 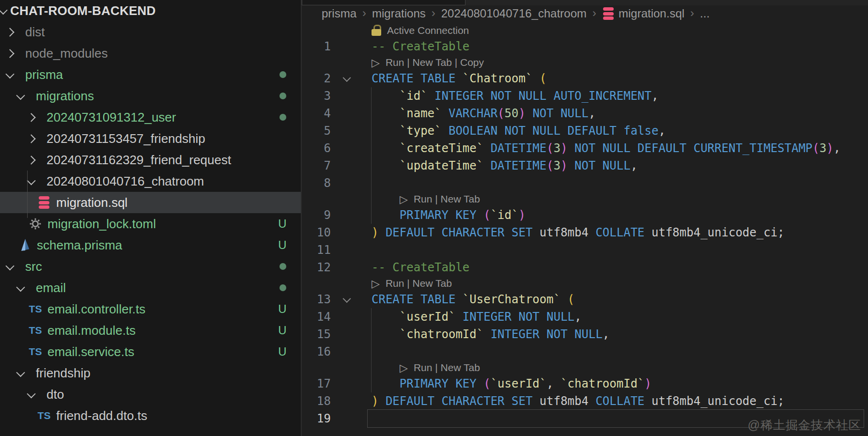 What do you see at coordinates (150, 160) in the screenshot?
I see `sidebar-folder-20240731162329_friend_request: 20240731162329_friend_request` at bounding box center [150, 160].